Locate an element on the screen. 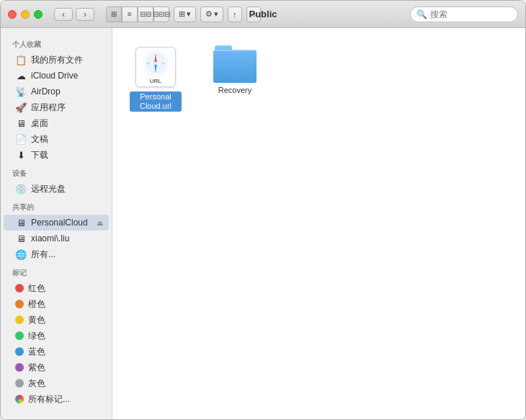 The height and width of the screenshot is (420, 526). file-name-recovery: Recovery is located at coordinates (235, 91).